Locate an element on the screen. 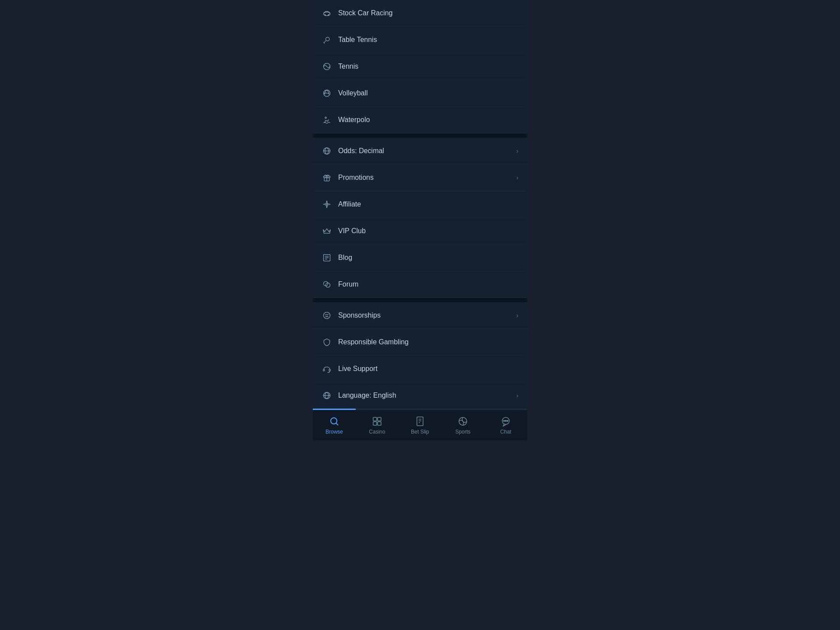  menu-item-waterpolo: Waterpolo is located at coordinates (420, 120).